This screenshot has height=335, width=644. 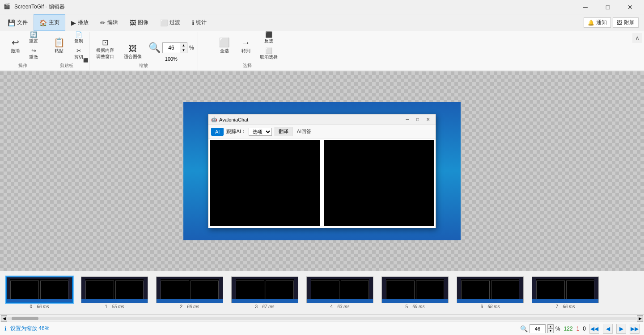 What do you see at coordinates (608, 329) in the screenshot?
I see `nav-prev-button: ◀` at bounding box center [608, 329].